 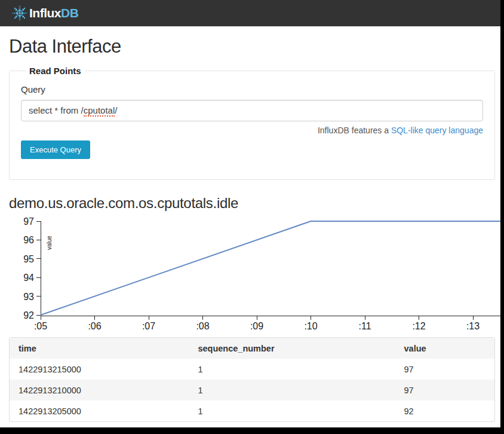 What do you see at coordinates (252, 111) in the screenshot?
I see `query-input: select * from /cputotal/` at bounding box center [252, 111].